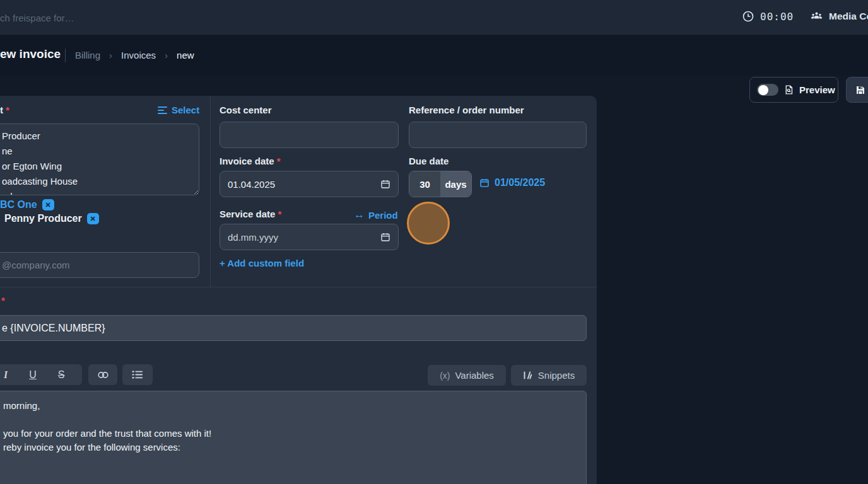 This screenshot has height=484, width=868. I want to click on service-date-label: Service date*, so click(250, 214).